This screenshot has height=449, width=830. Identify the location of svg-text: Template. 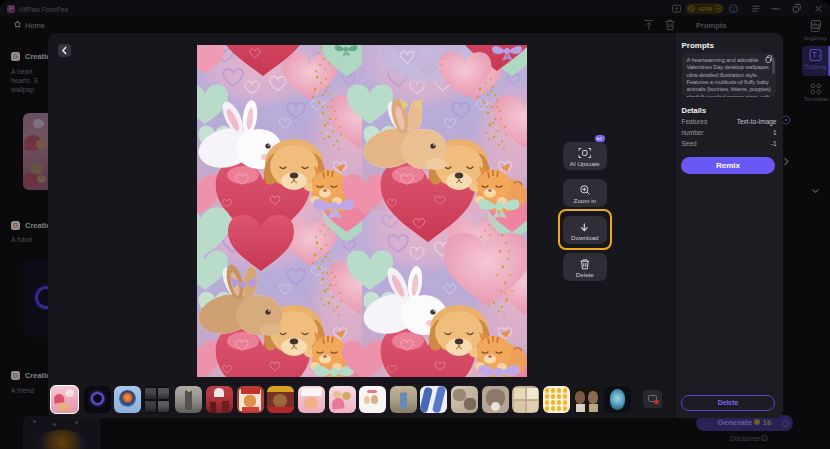
(816, 99).